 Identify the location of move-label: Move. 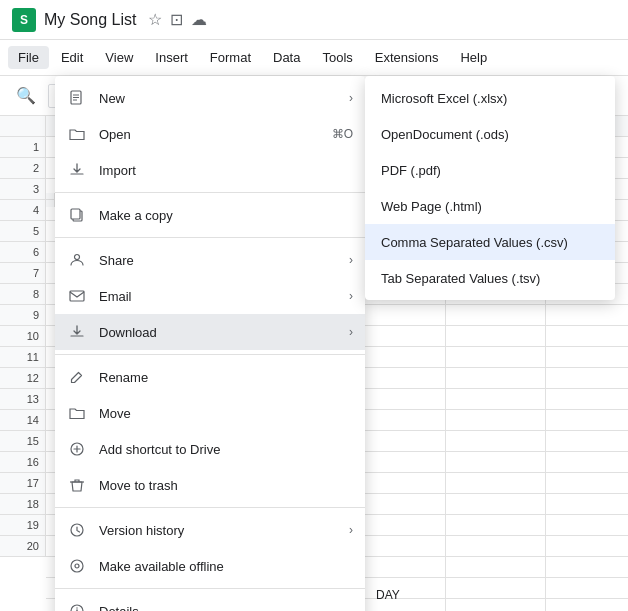
(226, 414).